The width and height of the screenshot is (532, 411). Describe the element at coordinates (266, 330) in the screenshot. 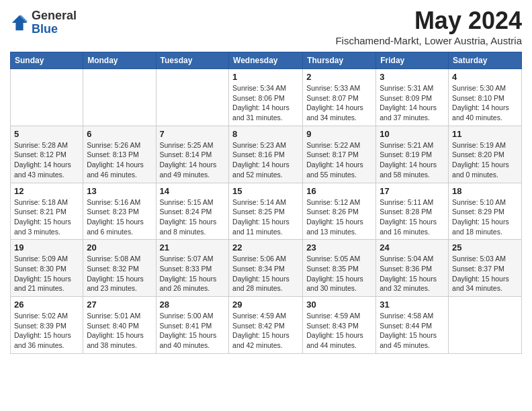

I see `day-info: Sunrise: 4:59 AMSunset: 8:42 PMDaylight:…` at that location.